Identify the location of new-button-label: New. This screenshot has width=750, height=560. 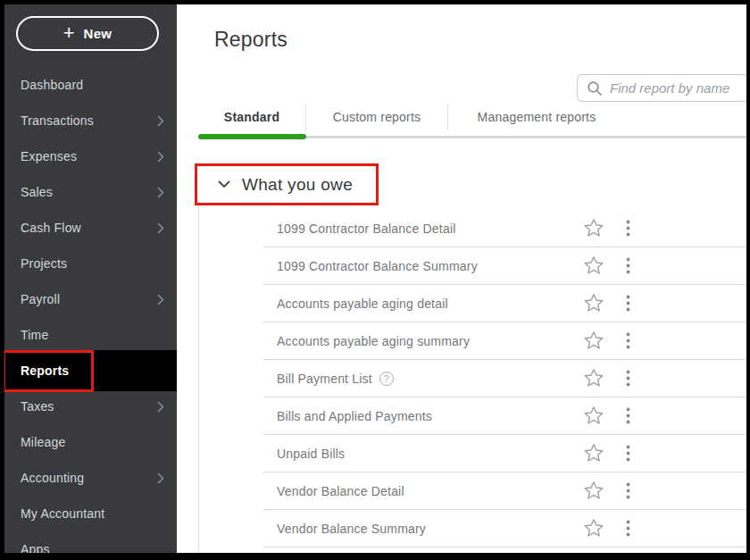
(98, 34).